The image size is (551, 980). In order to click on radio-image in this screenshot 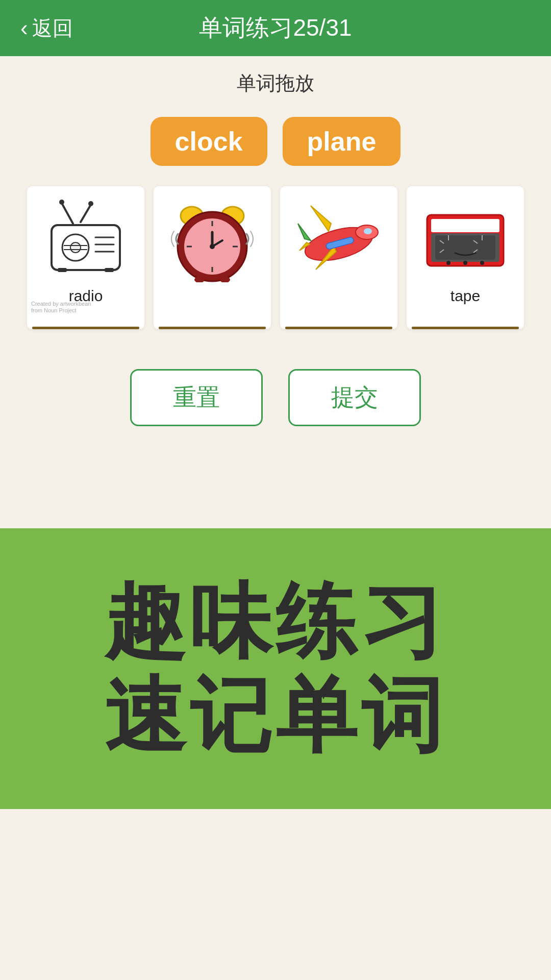, I will do `click(86, 239)`.